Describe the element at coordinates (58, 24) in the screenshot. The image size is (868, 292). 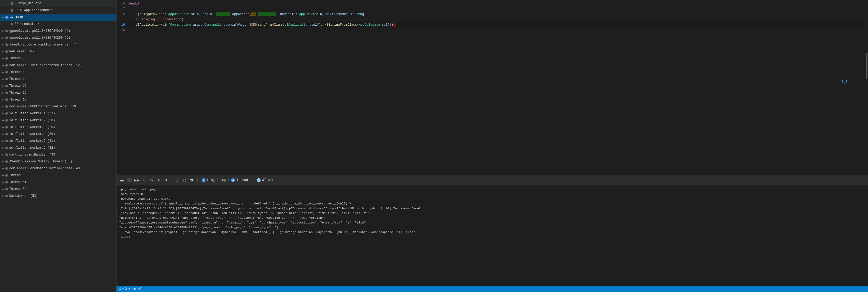
I see `thread-item-t38: ▶38 <redacted>` at that location.